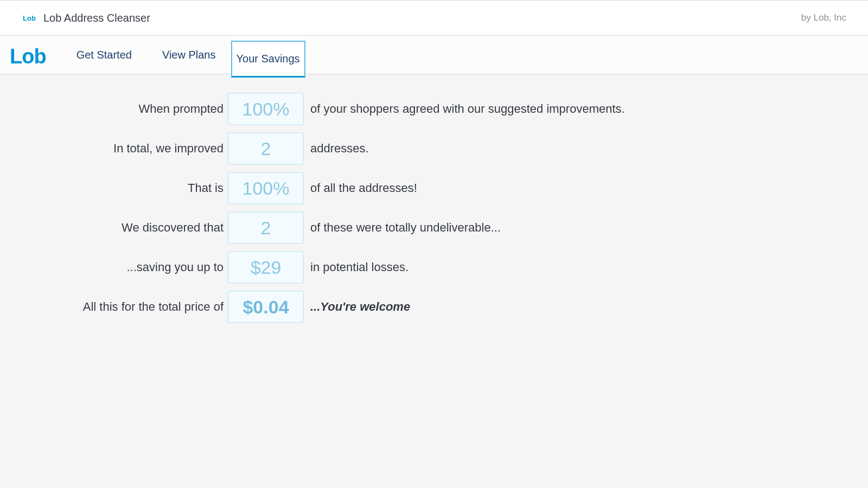 This screenshot has width=868, height=488. What do you see at coordinates (467, 109) in the screenshot?
I see `row-trail: of your shoppers agreed with our suggest…` at bounding box center [467, 109].